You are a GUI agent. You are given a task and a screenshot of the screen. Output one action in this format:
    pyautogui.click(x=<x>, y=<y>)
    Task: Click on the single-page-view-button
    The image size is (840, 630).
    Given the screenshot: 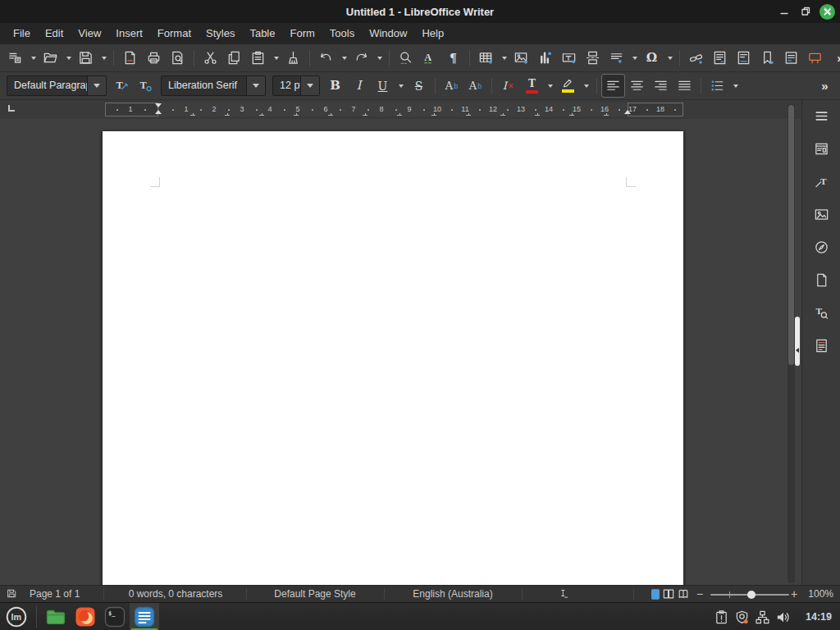 What is the action you would take?
    pyautogui.click(x=655, y=594)
    